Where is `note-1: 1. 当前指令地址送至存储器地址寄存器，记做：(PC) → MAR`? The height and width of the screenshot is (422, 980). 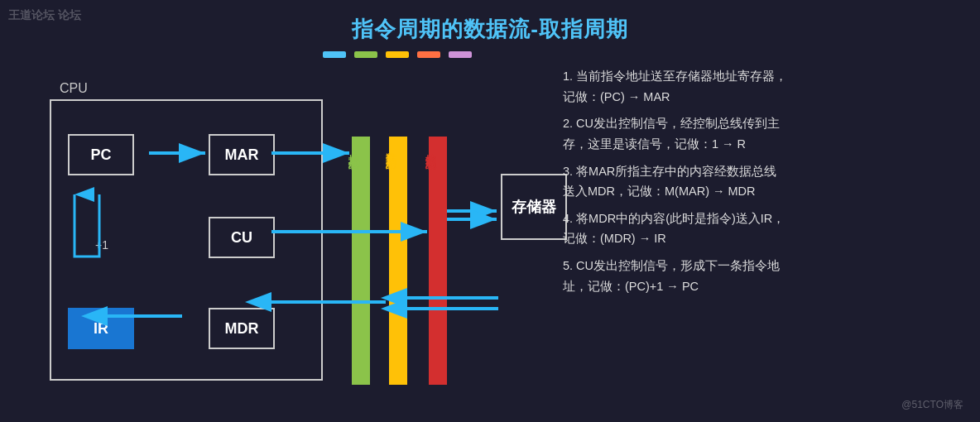 note-1: 1. 当前指令地址送至存储器地址寄存器，记做：(PC) → MAR is located at coordinates (761, 86).